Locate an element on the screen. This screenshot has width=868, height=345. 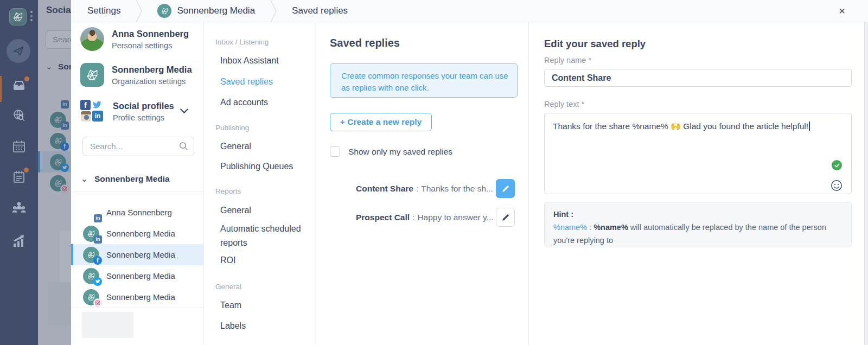
hint-title: Hint : is located at coordinates (698, 214).